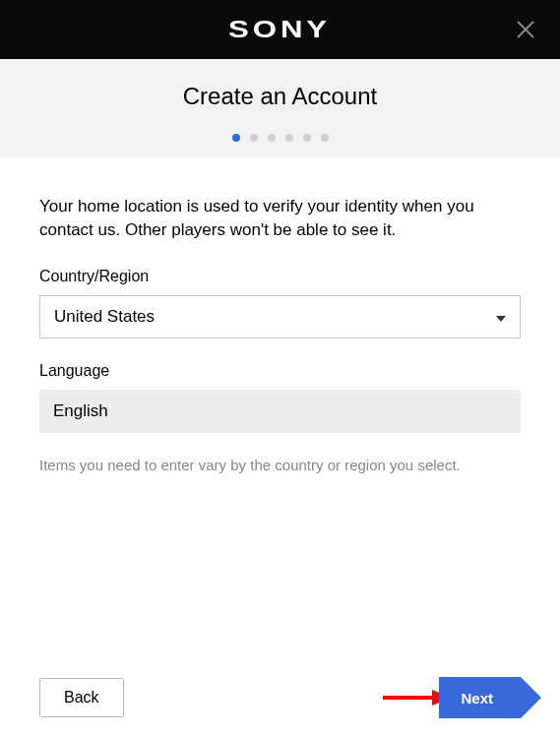 The width and height of the screenshot is (560, 738). Describe the element at coordinates (82, 698) in the screenshot. I see `back-button: Back` at that location.